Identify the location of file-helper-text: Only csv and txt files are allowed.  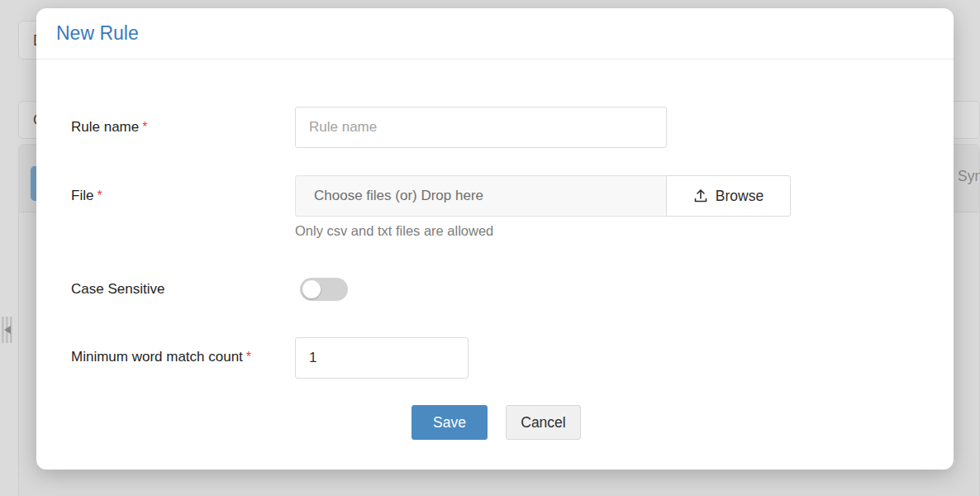
(394, 231).